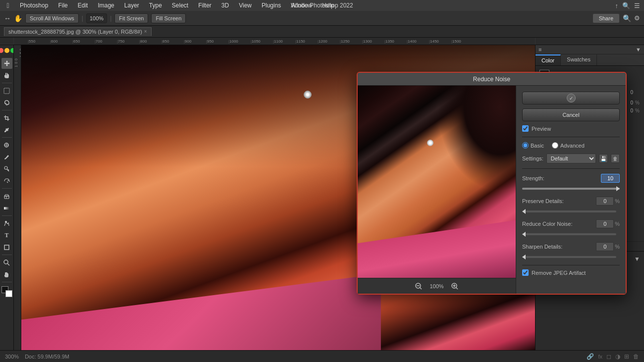 The width and height of the screenshot is (644, 362). Describe the element at coordinates (419, 286) in the screenshot. I see `zoom-out-button` at that location.